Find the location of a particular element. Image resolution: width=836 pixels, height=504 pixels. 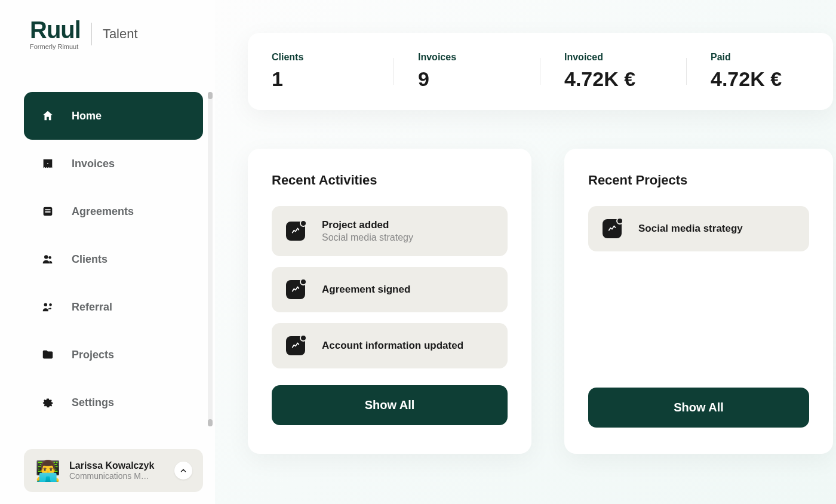

stat-label: Paid is located at coordinates (760, 57).